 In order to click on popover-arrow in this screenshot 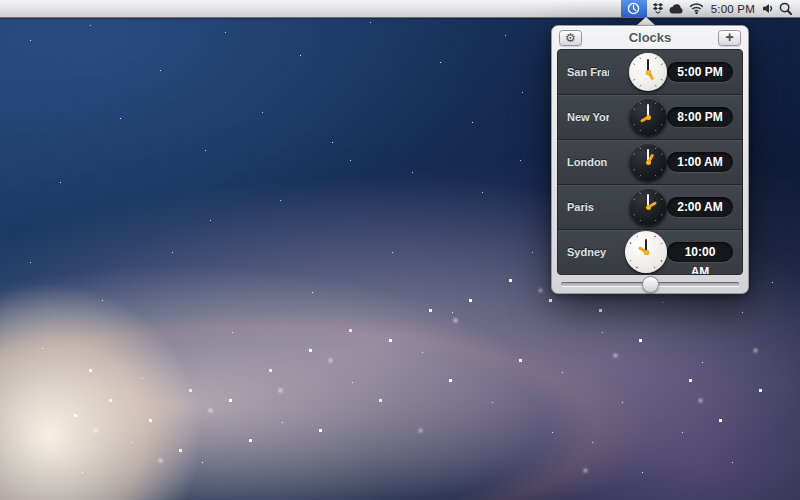, I will do `click(646, 21)`.